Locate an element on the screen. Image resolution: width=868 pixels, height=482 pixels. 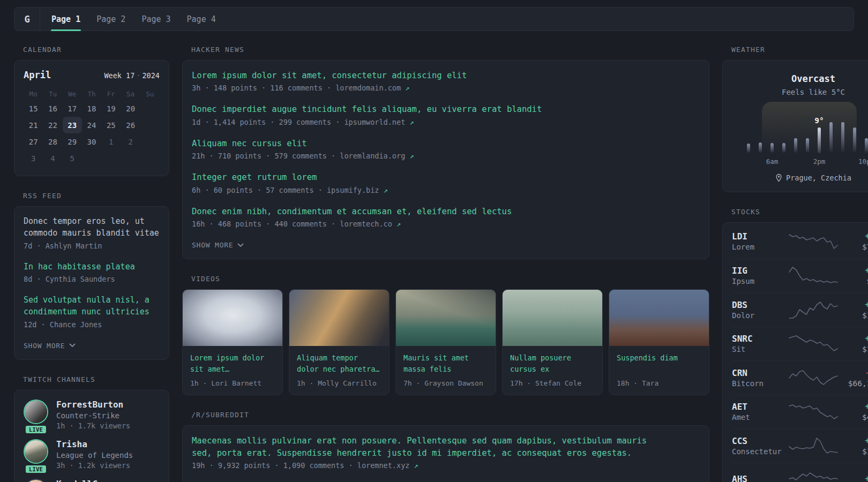
calendar-day: 19 is located at coordinates (111, 108).